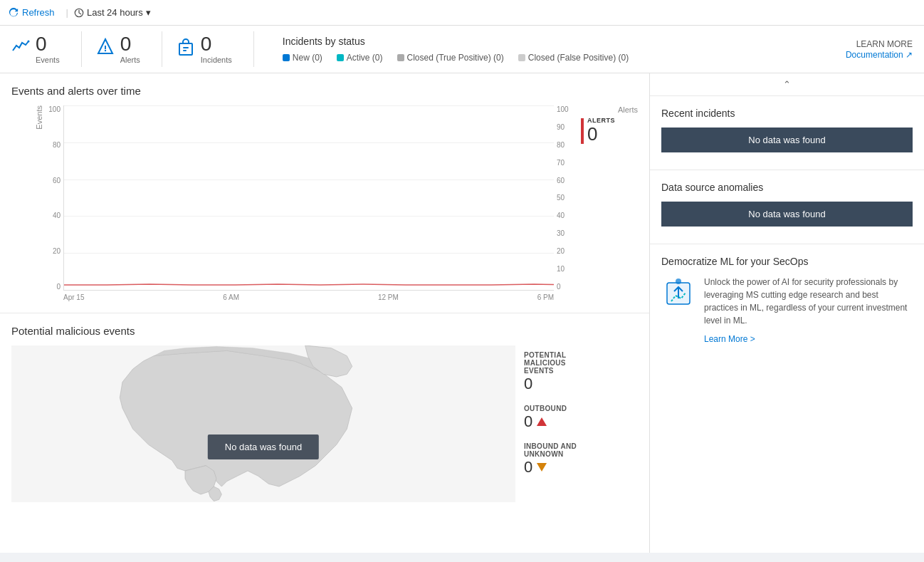  What do you see at coordinates (186, 49) in the screenshot?
I see `incidents-icon` at bounding box center [186, 49].